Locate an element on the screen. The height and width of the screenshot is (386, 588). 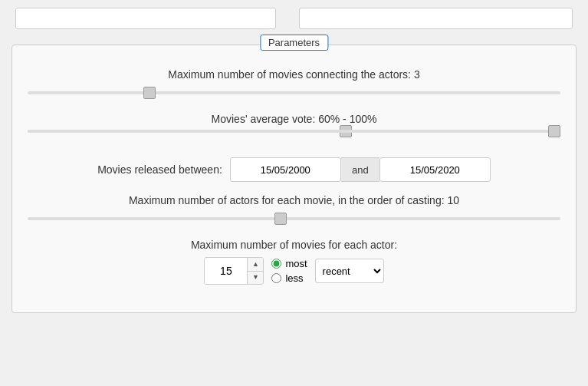
vote-label: Movies' average vote: 60% - 100% is located at coordinates (294, 119).